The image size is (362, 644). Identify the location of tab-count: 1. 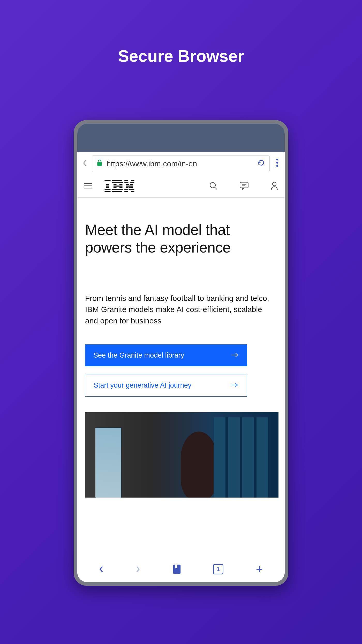
(218, 569).